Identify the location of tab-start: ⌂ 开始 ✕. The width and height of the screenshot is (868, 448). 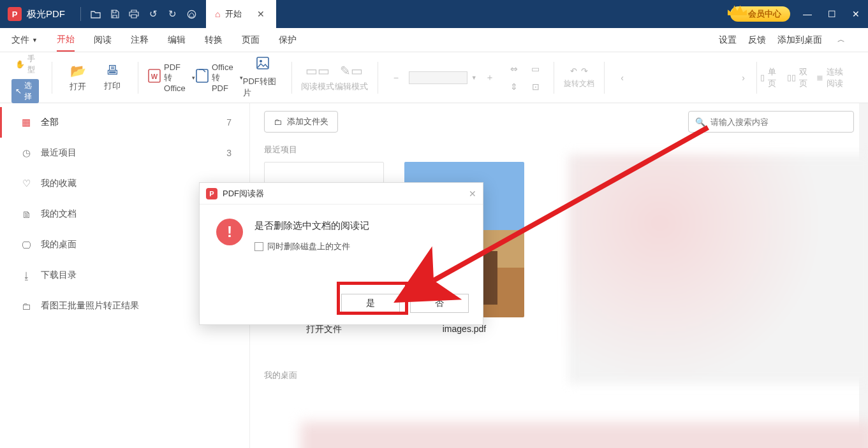
(241, 14).